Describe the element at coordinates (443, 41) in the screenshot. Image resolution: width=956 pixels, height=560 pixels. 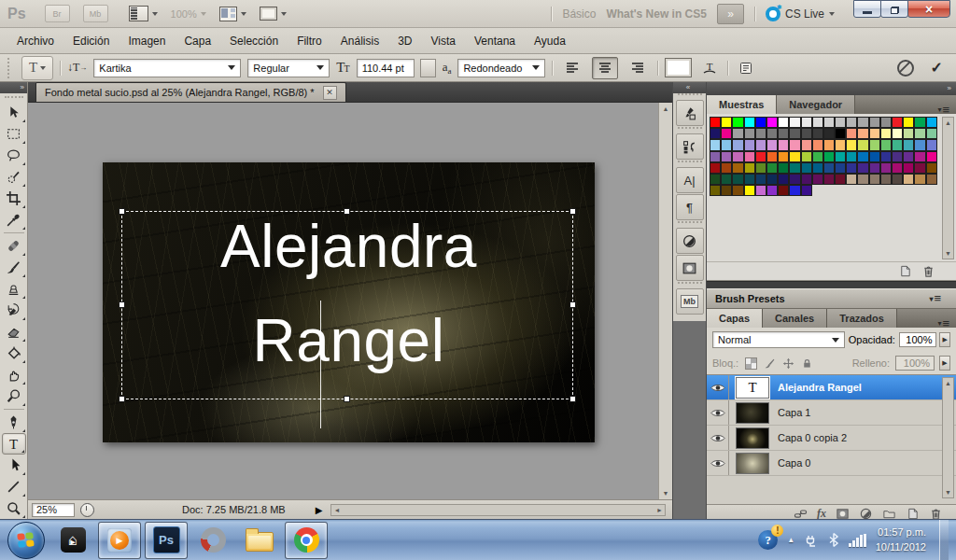
I see `menu-vista: Vista` at that location.